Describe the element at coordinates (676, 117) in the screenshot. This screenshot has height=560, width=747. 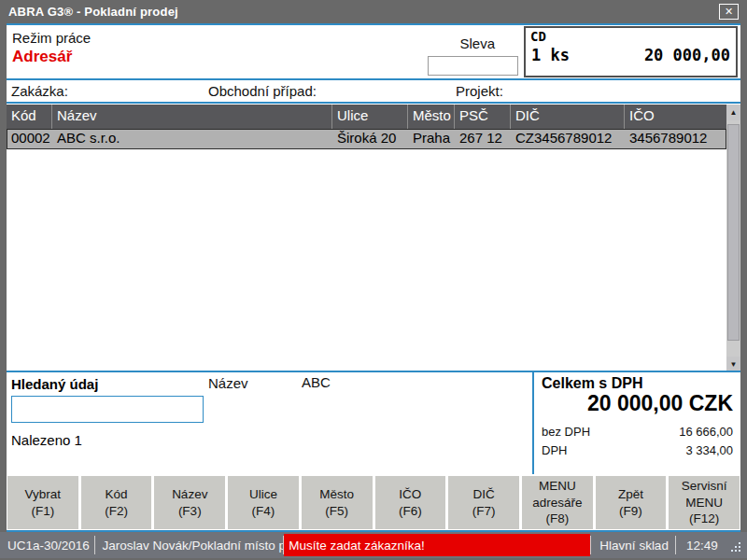
I see `column-header-7: IČO` at that location.